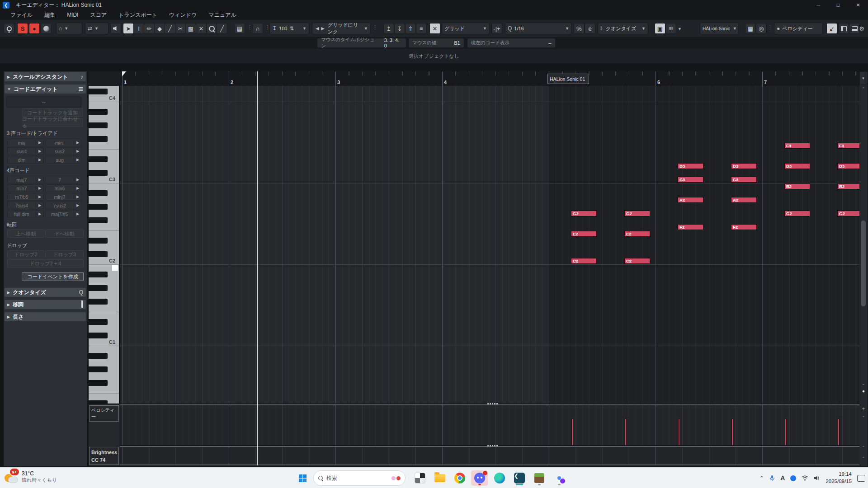  I want to click on swing-icon: ℅, so click(579, 28).